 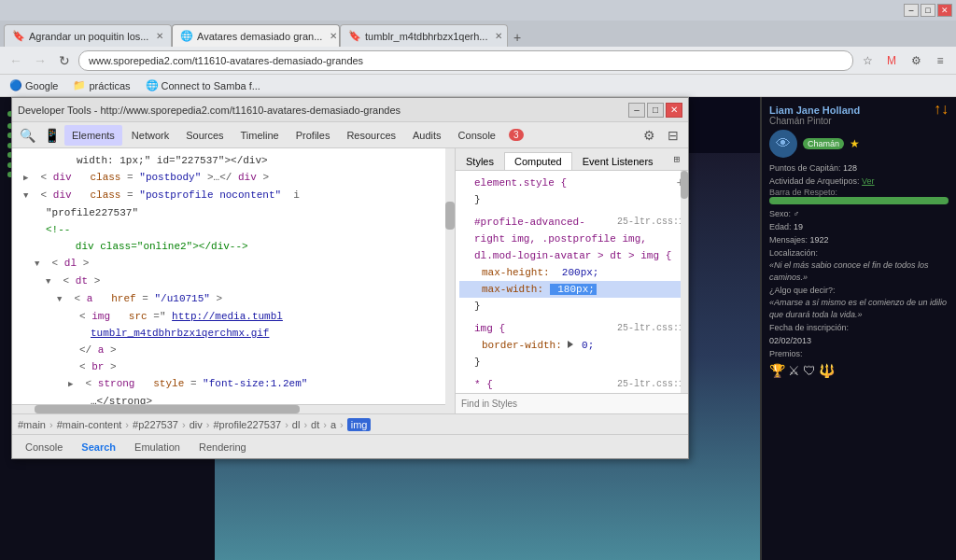 What do you see at coordinates (246, 425) in the screenshot?
I see `crumb-profile227537: #profile227537` at bounding box center [246, 425].